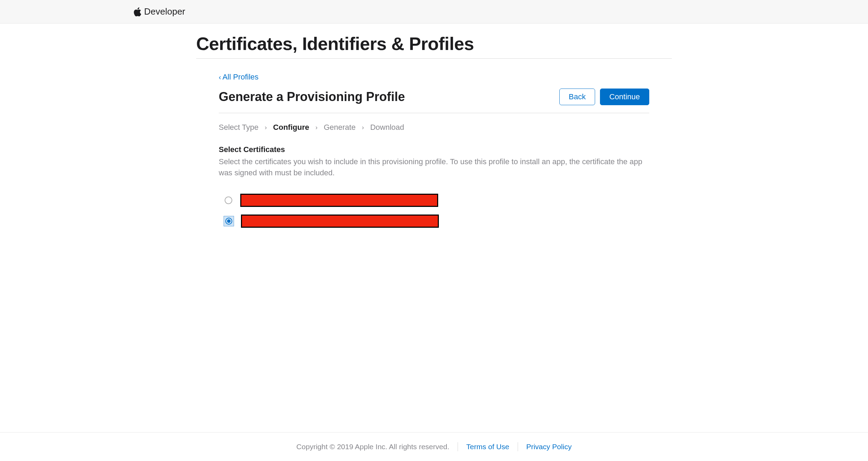 This screenshot has height=461, width=868. What do you see at coordinates (291, 127) in the screenshot?
I see `wizard-step-configure: Configure` at bounding box center [291, 127].